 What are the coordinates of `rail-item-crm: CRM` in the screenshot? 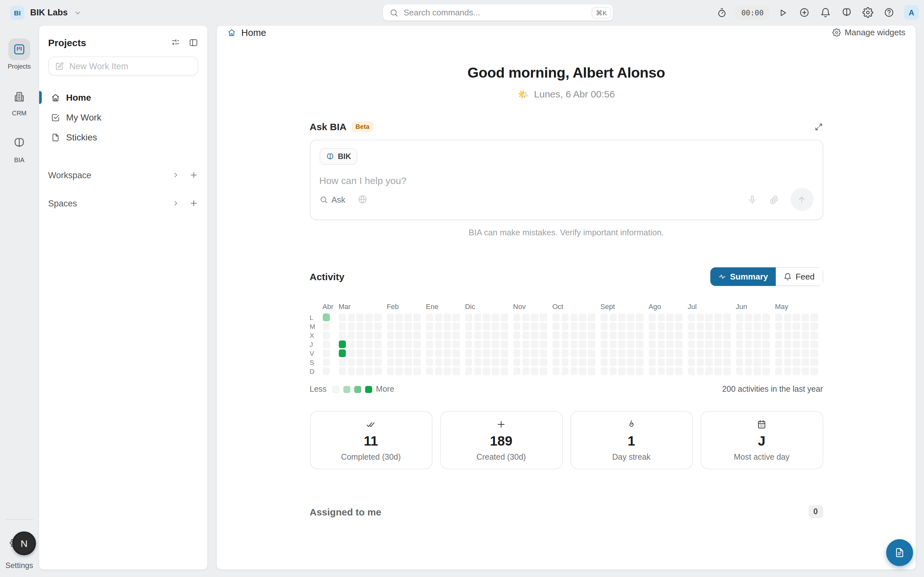 It's located at (19, 101).